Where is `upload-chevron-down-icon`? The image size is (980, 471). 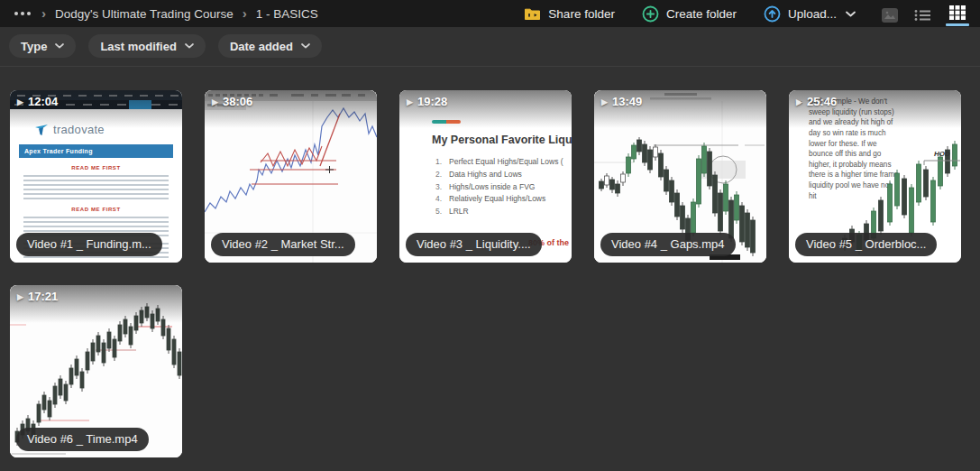 upload-chevron-down-icon is located at coordinates (851, 14).